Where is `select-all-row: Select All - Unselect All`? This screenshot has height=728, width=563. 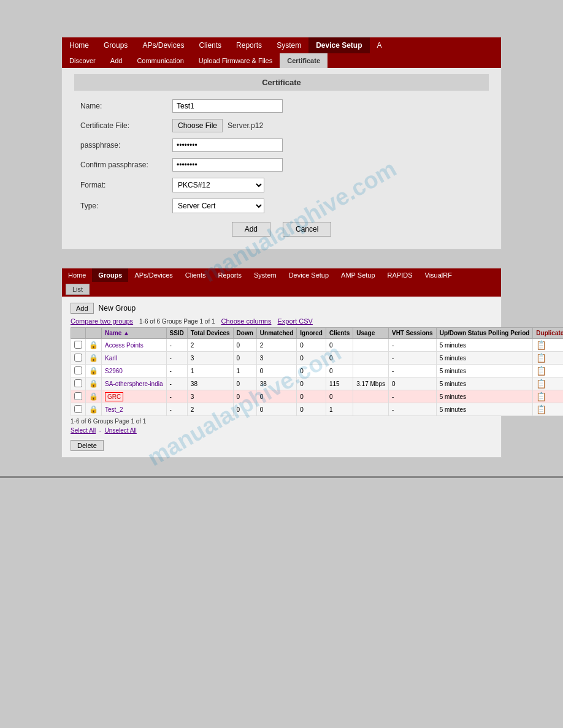
select-all-row: Select All - Unselect All is located at coordinates (282, 430).